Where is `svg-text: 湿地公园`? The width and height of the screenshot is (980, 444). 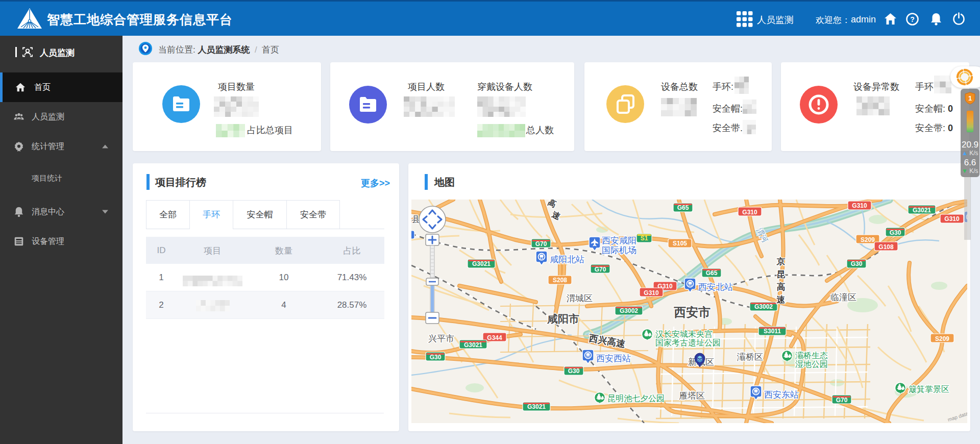
svg-text: 湿地公园 is located at coordinates (812, 364).